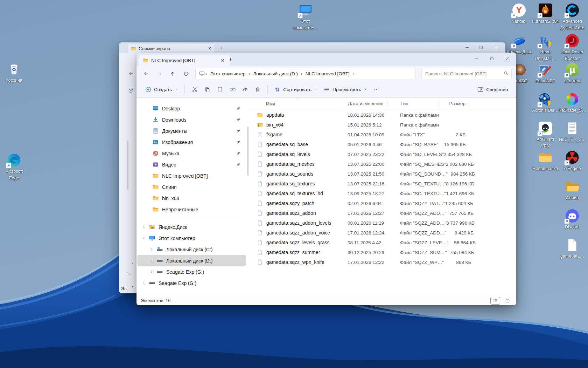 The height and width of the screenshot is (368, 588). I want to click on file-row: gamedata.sqzz_wpn_knife17.01.2026 12:22Ф…, so click(383, 262).